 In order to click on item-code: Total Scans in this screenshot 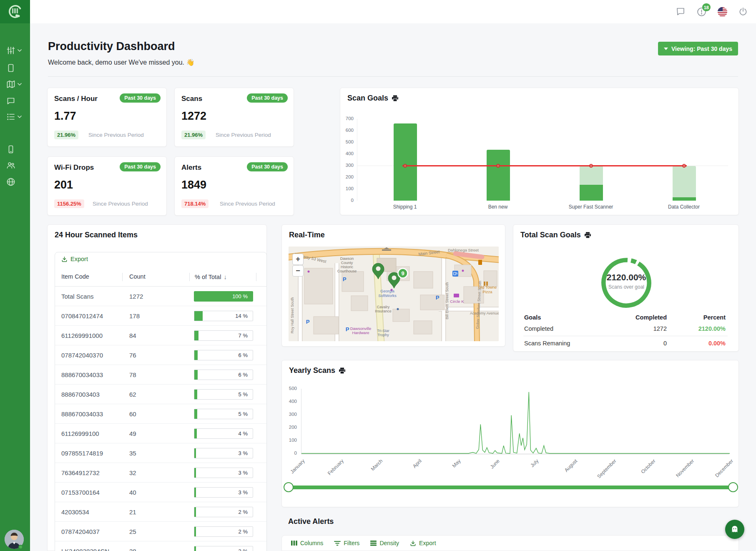, I will do `click(78, 296)`.